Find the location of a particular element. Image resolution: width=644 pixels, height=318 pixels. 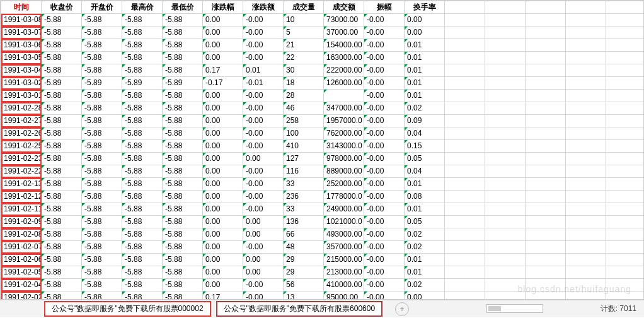

data-cell: 1957000.0 is located at coordinates (344, 121).